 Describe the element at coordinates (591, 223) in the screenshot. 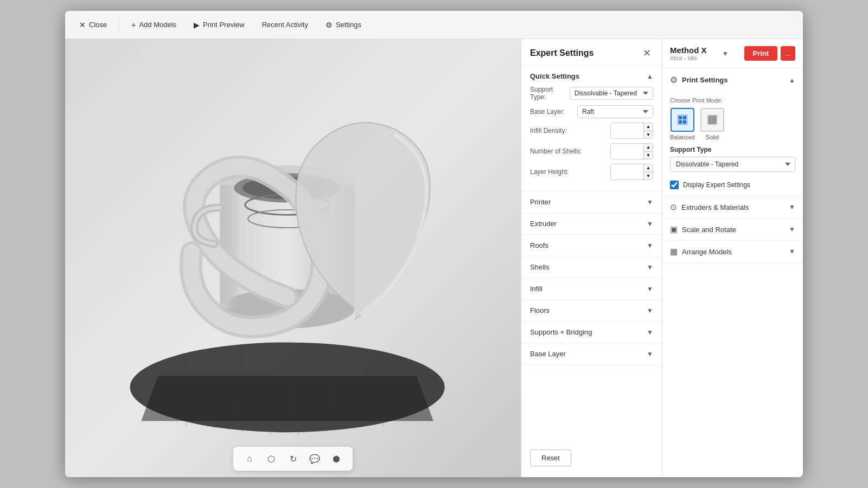

I see `extruder-header: Extruder ▼` at that location.